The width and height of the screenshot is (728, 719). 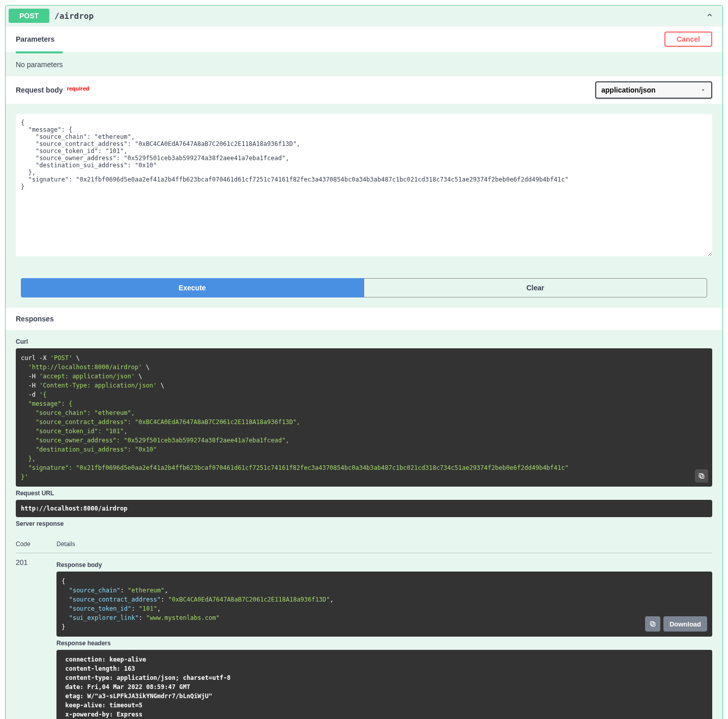 What do you see at coordinates (364, 319) in the screenshot?
I see `responses-title: Responses` at bounding box center [364, 319].